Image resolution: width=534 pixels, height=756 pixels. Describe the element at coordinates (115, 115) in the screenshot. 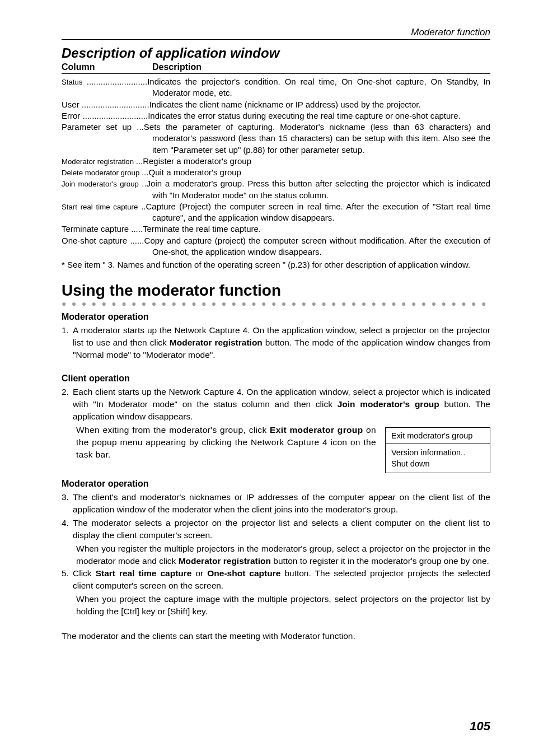

I see `leader-dots: ............................` at that location.